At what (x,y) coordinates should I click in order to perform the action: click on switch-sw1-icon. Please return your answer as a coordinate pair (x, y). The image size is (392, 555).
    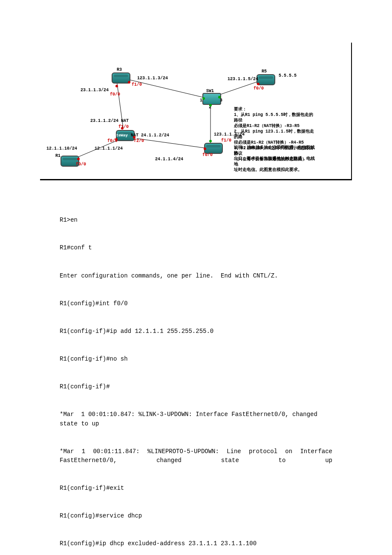
    Looking at the image, I should click on (212, 99).